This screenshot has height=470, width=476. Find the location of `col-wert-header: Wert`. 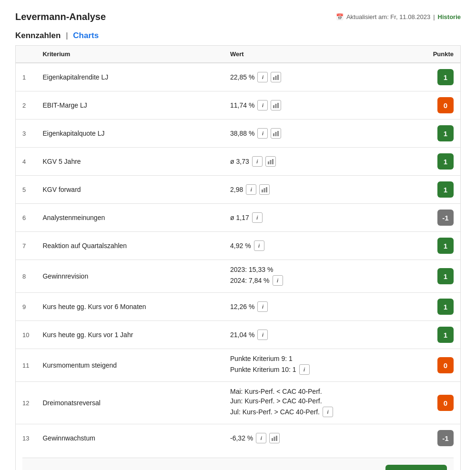

col-wert-header: Wert is located at coordinates (323, 54).